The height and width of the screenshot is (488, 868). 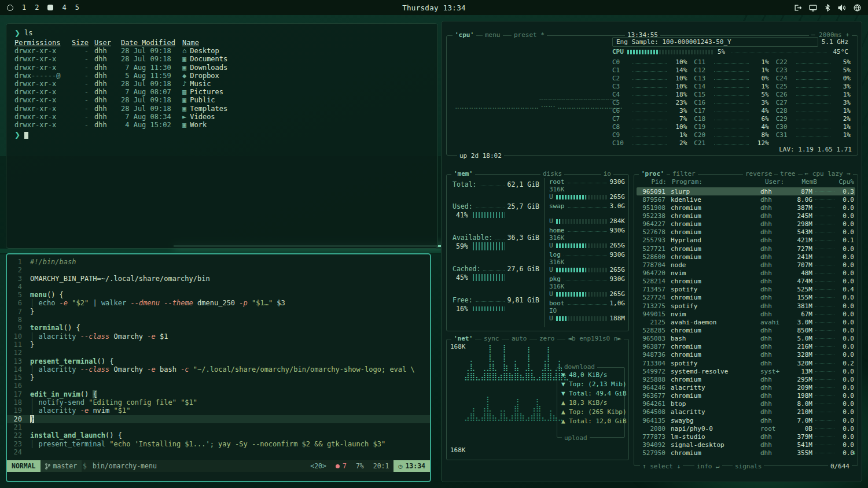 What do you see at coordinates (813, 8) in the screenshot?
I see `screenshare-icon` at bounding box center [813, 8].